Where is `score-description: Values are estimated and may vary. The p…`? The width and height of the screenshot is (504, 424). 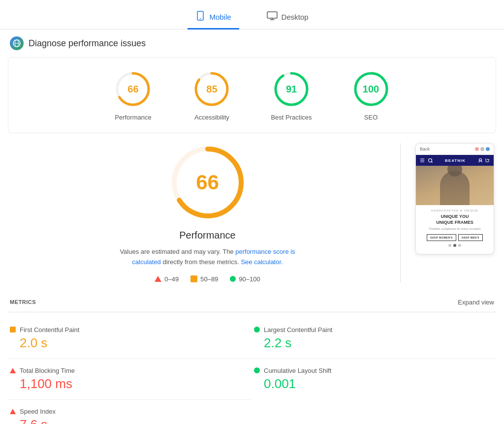
score-description: Values are estimated and may vary. The p… is located at coordinates (208, 257).